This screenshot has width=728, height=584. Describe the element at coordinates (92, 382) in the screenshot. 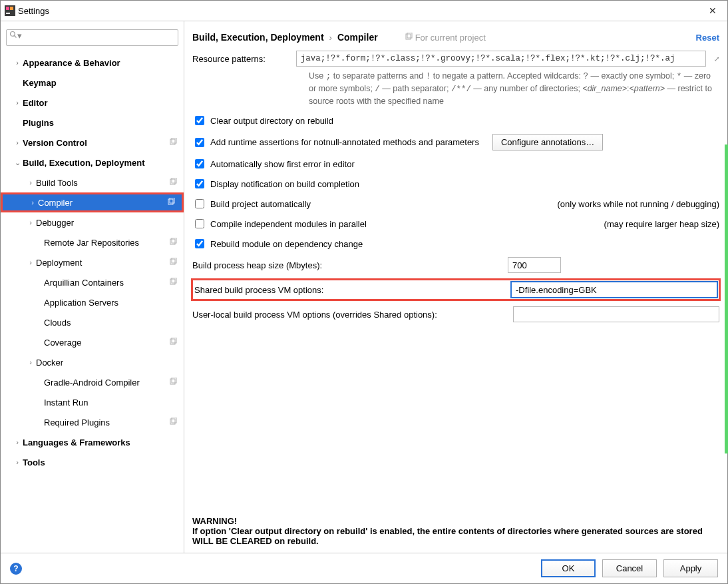

I see `tree-item-gradle-android-compiler: Gradle-Android Compiler` at that location.